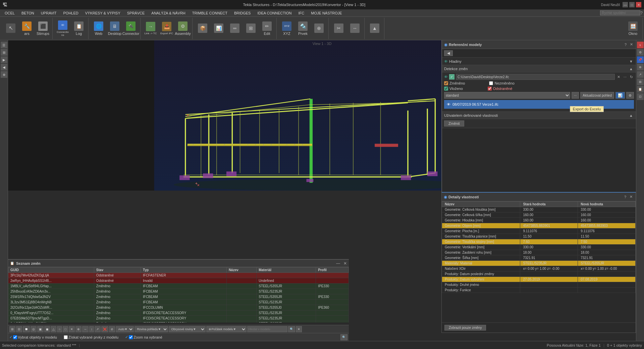 The image size is (644, 349). I want to click on table-row: 0ahDTCIKeAIIhvSWEfillZměněnoIFCDISCRETEA…, so click(178, 322).